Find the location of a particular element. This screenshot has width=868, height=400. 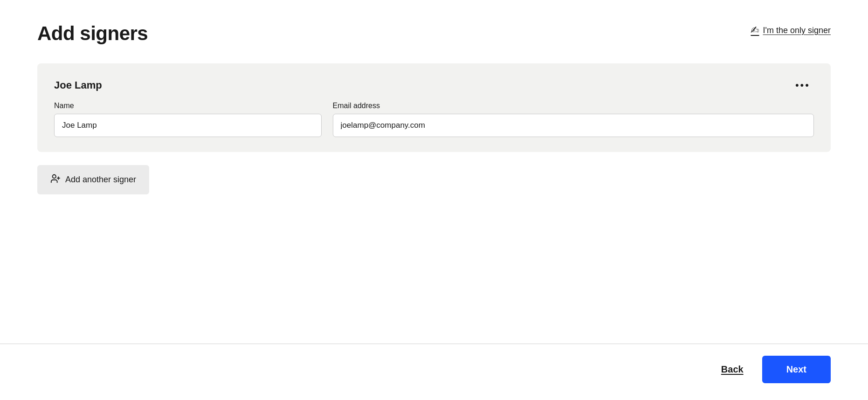

email-input is located at coordinates (573, 125).